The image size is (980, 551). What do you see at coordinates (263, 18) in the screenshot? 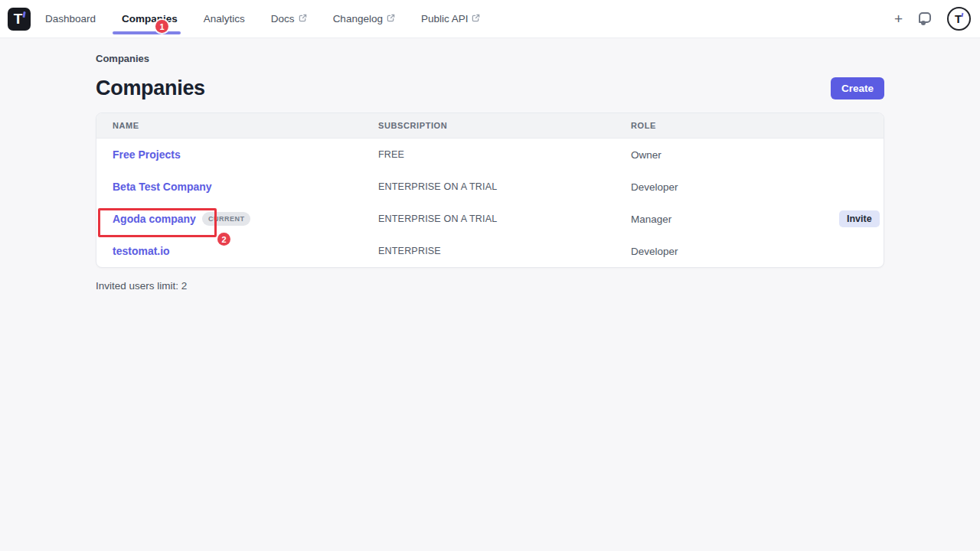
I see `main-nav: Dashboard Companies Analytics Docs Chang…` at bounding box center [263, 18].